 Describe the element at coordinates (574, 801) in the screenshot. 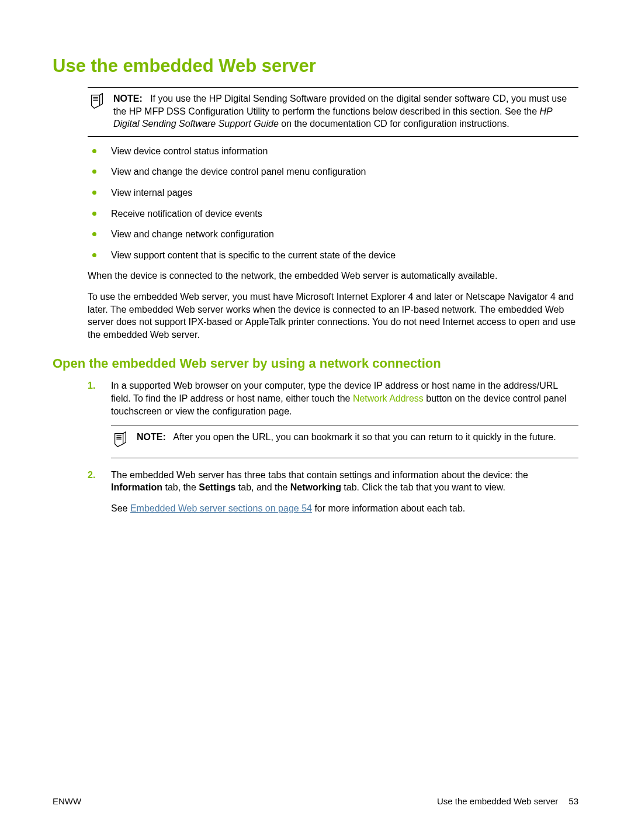

I see `footer-page-number: 53` at that location.